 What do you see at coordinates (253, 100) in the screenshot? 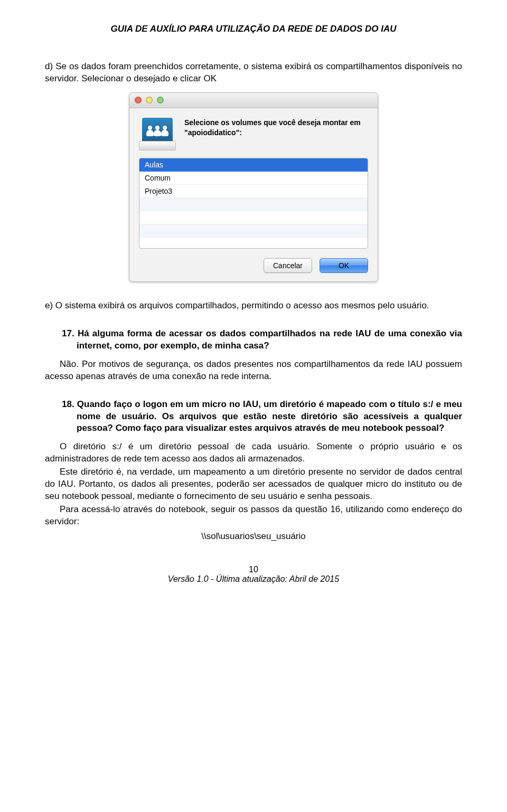
I see `window-titlebar` at bounding box center [253, 100].